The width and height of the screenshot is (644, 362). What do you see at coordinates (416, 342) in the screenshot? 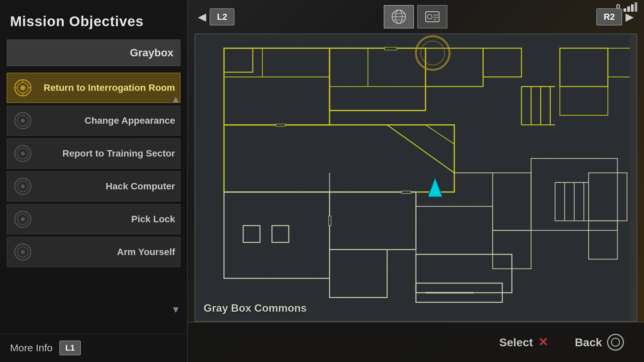
I see `bottom-action-bar: Select ✕ Back` at bounding box center [416, 342].